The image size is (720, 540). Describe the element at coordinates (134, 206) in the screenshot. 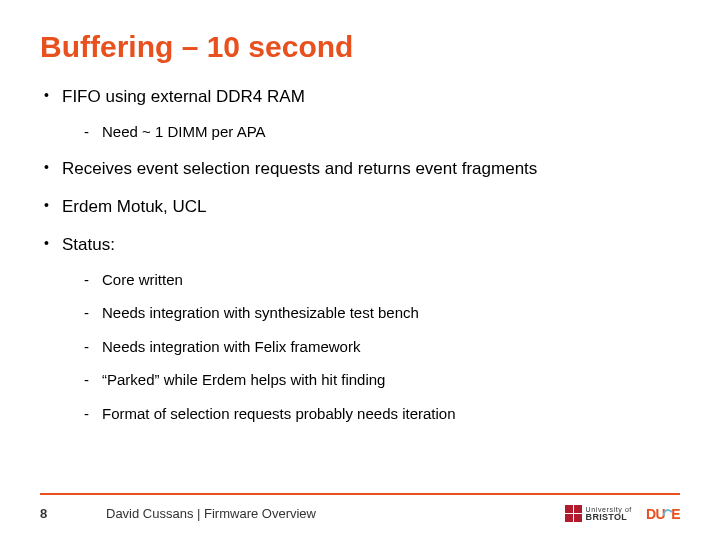

I see `bullet-text: Erdem Motuk, UCL` at that location.